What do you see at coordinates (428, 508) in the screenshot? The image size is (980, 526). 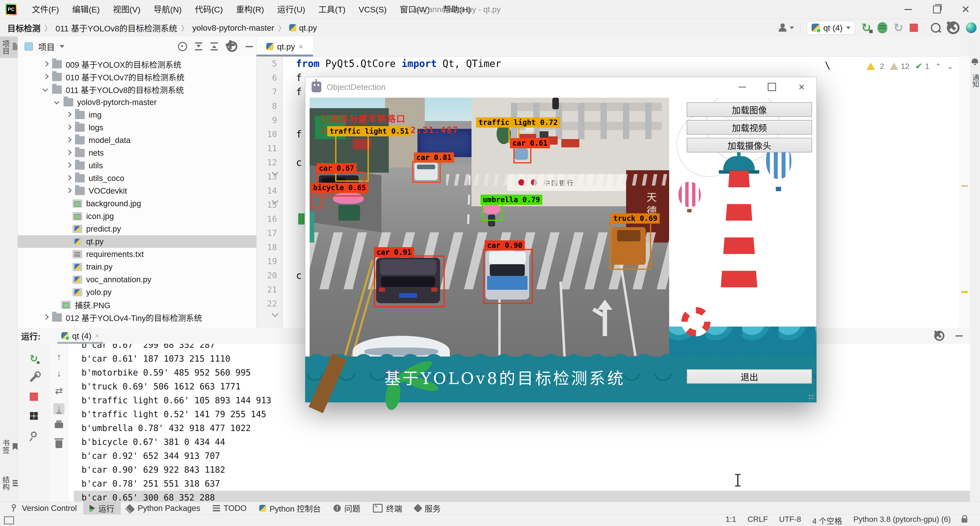 I see `toolbar-services: 服务` at bounding box center [428, 508].